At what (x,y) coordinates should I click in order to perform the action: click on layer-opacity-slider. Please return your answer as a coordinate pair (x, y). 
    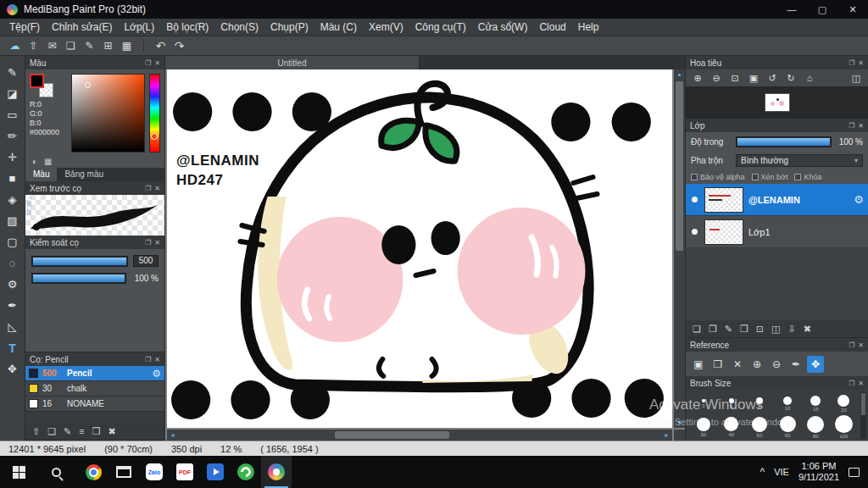
    Looking at the image, I should click on (783, 142).